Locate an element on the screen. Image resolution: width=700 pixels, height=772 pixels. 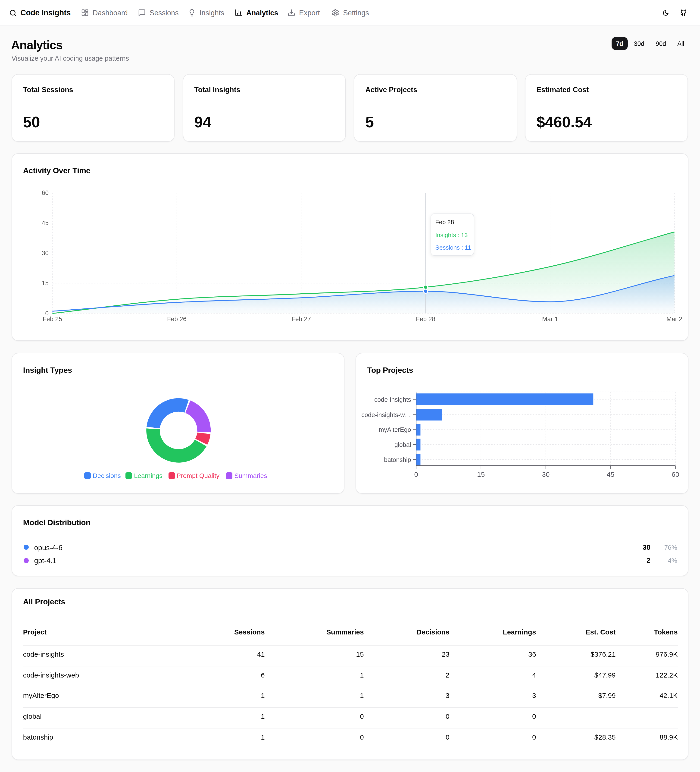
svg-text: Feb 28 is located at coordinates (426, 319).